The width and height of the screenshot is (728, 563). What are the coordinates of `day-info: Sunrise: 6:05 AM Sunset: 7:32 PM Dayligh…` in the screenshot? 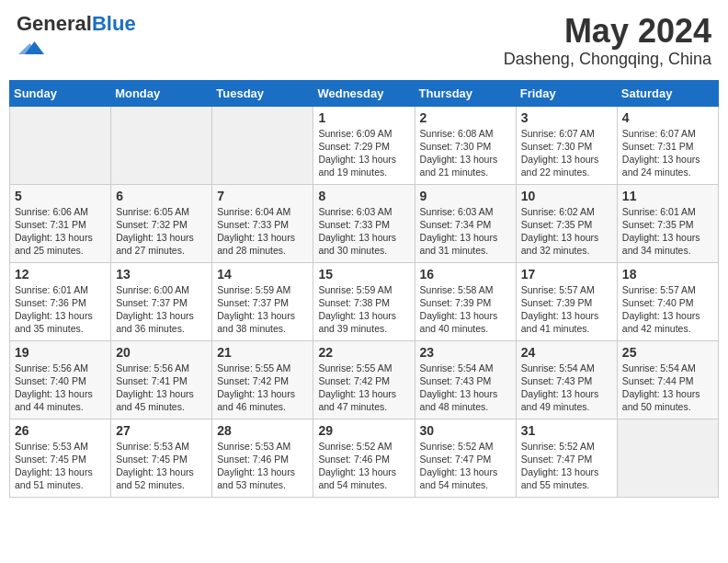 It's located at (162, 232).